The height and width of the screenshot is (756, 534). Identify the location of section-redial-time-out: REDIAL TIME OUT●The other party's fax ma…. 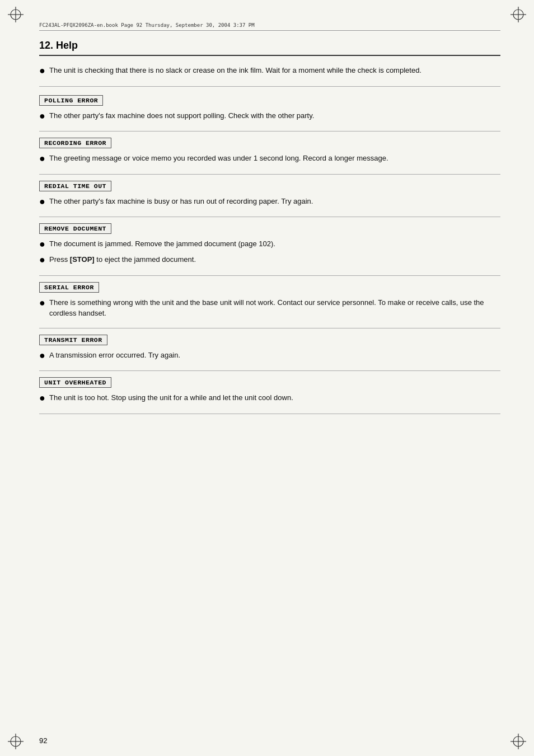
(270, 199).